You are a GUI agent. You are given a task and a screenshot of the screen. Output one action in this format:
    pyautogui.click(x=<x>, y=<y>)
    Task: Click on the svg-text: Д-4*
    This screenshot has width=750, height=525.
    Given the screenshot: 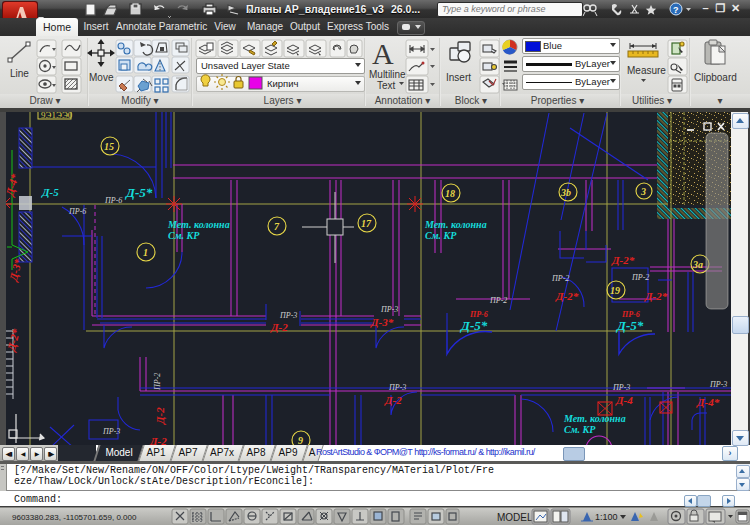 What is the action you would take?
    pyautogui.click(x=708, y=402)
    